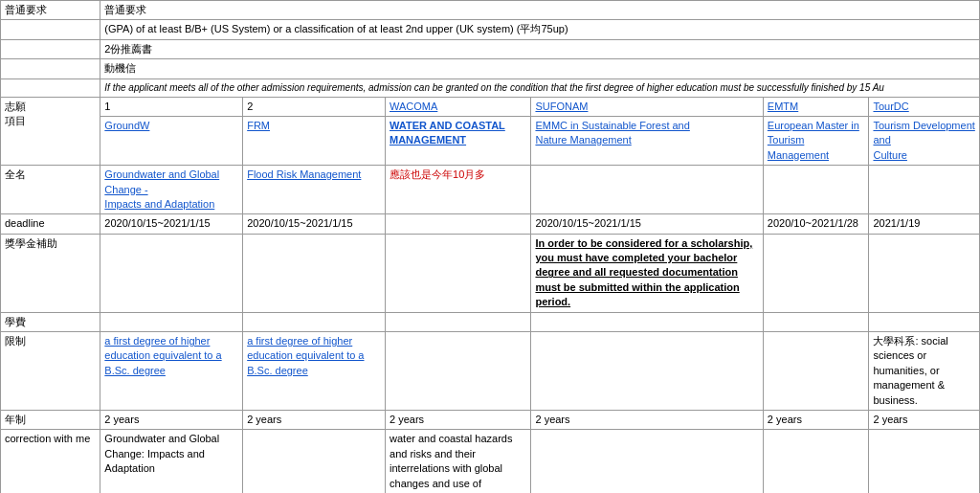  Describe the element at coordinates (924, 371) in the screenshot. I see `program6-restriction: 大學科系: social sciences or humanities, or …` at that location.